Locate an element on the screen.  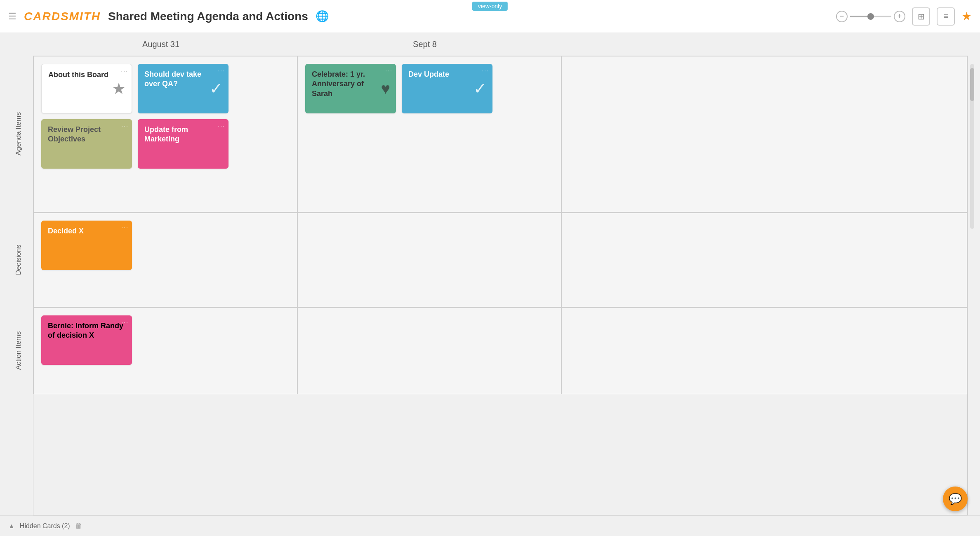
decisions-extra-cell is located at coordinates (764, 260).